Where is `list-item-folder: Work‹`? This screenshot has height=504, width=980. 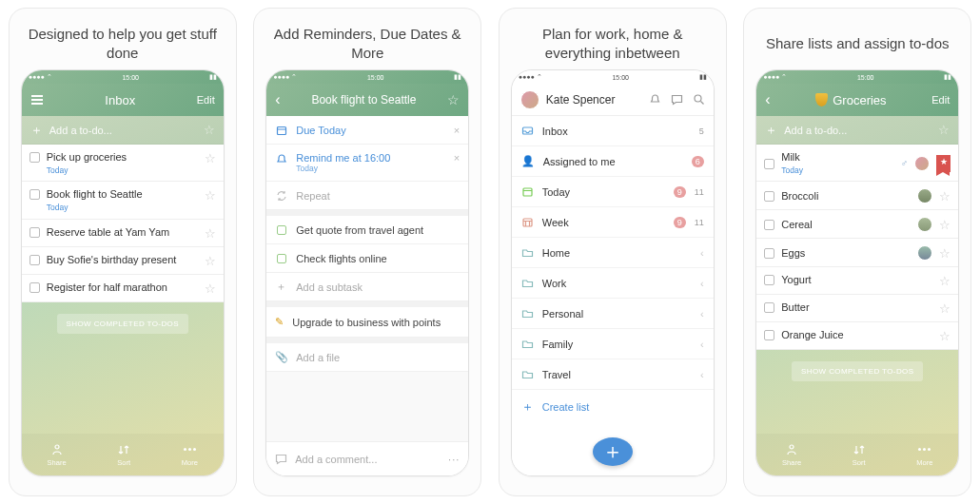 list-item-folder: Work‹ is located at coordinates (613, 283).